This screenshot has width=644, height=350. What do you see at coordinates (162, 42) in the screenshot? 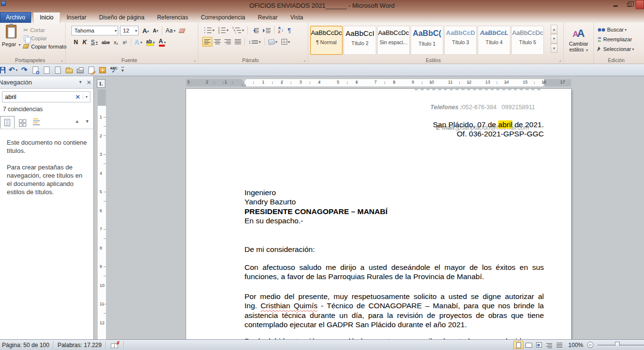
I see `font-color-button: A▾` at bounding box center [162, 42].